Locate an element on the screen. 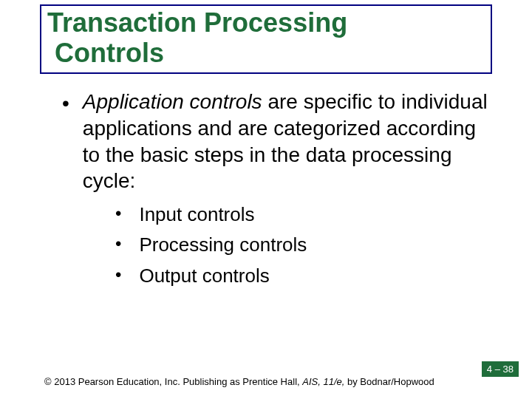 The image size is (532, 399). title-box: Transaction Processing Controls is located at coordinates (266, 39).